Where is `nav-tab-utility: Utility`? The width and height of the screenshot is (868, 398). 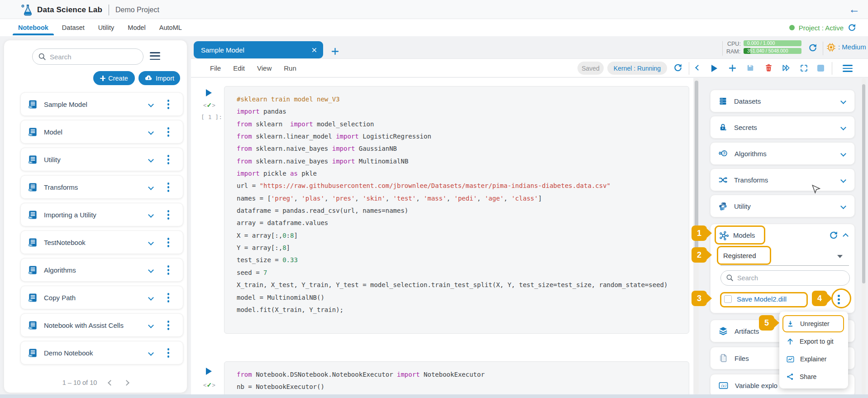
nav-tab-utility: Utility is located at coordinates (106, 28).